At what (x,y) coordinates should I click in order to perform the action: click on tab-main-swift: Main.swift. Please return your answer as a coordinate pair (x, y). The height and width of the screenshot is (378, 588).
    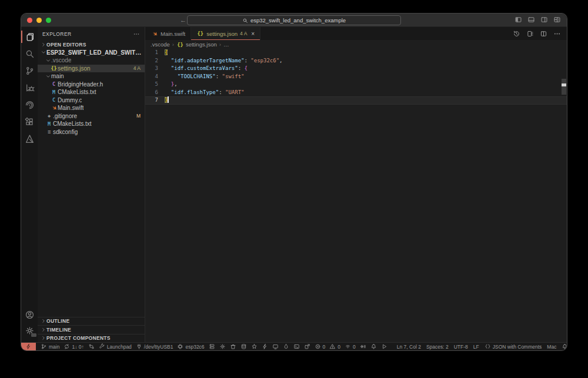
    Looking at the image, I should click on (168, 34).